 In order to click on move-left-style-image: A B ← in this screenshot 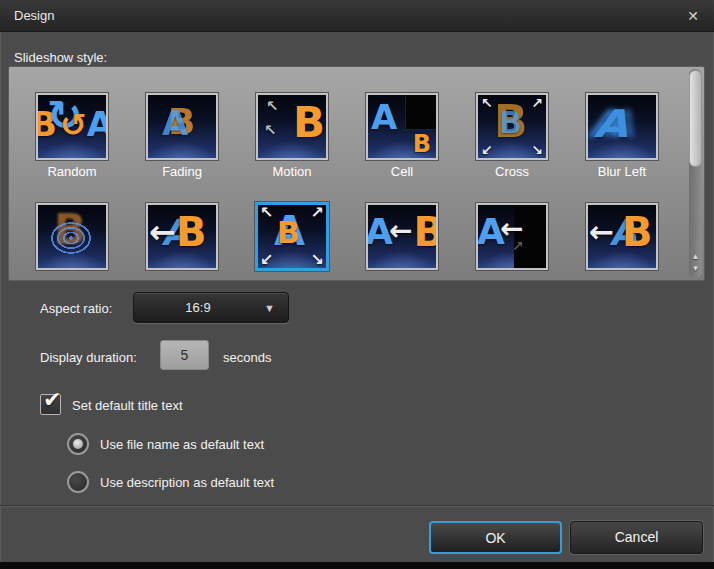, I will do `click(622, 236)`.